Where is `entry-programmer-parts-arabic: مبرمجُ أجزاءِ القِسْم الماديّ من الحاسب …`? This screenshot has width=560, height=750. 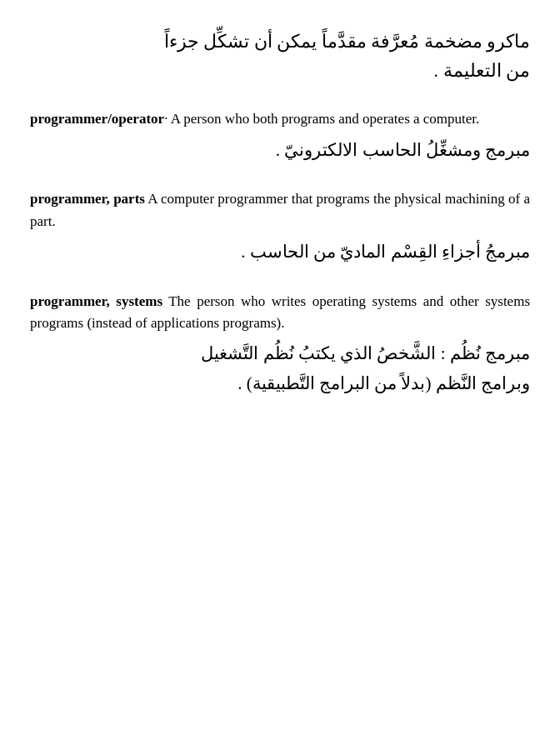 entry-programmer-parts-arabic: مبرمجُ أجزاءِ القِسْم الماديّ من الحاسب … is located at coordinates (280, 252).